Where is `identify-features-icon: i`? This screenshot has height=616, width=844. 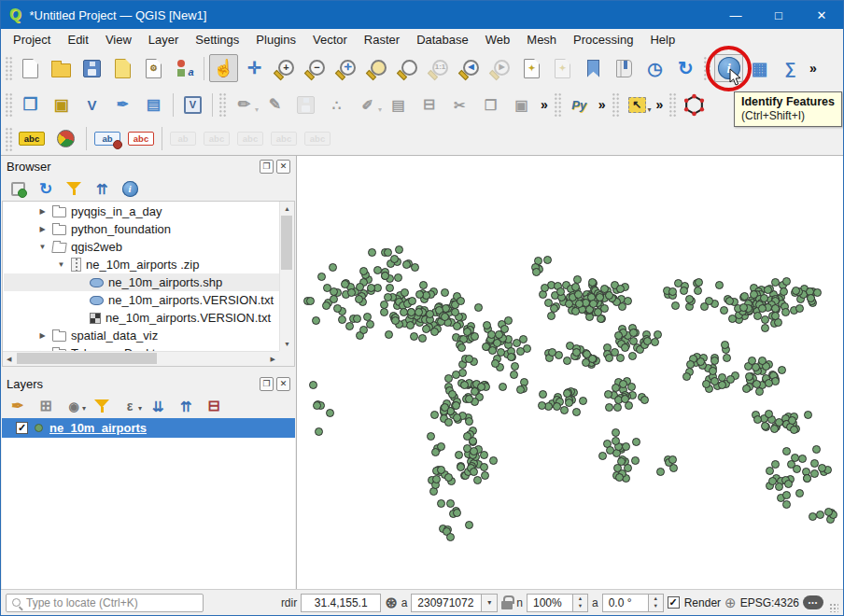
identify-features-icon: i is located at coordinates (728, 68).